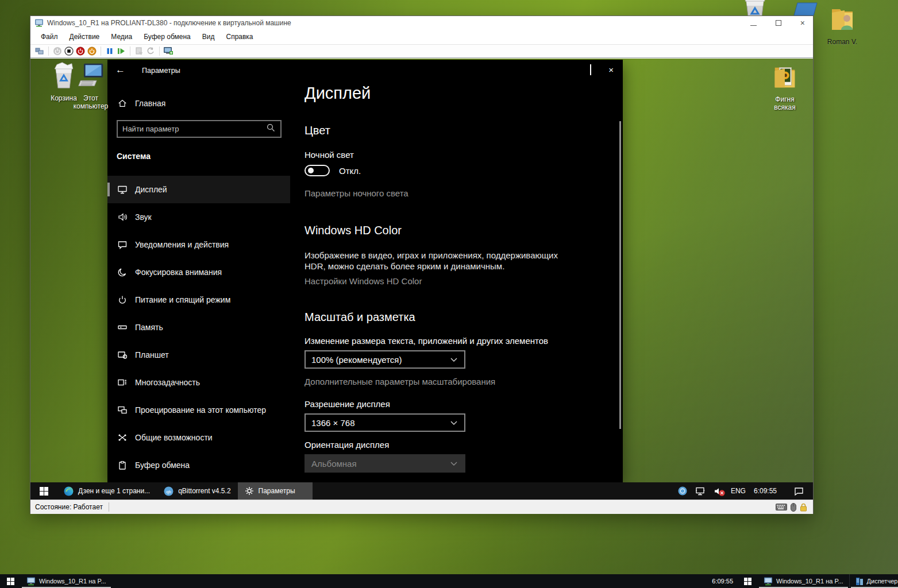 The width and height of the screenshot is (898, 588). I want to click on power-orange-icon, so click(92, 51).